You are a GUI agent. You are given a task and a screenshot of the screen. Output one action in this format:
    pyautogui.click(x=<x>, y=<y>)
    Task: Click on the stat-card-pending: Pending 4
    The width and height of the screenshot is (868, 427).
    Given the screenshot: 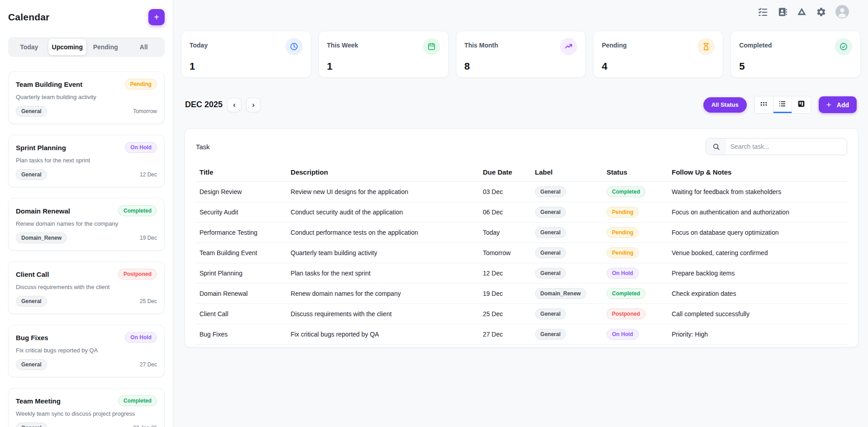 What is the action you would take?
    pyautogui.click(x=658, y=54)
    